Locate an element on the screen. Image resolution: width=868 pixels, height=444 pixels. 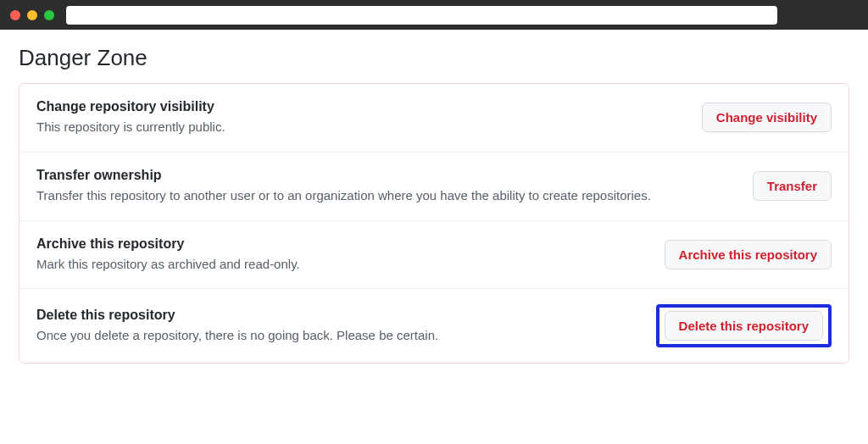
row-title: Archive this repository is located at coordinates (342, 244).